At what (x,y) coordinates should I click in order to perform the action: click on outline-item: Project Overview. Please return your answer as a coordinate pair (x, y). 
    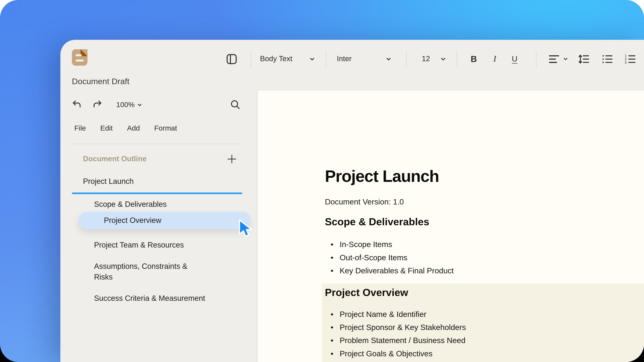
    Looking at the image, I should click on (164, 220).